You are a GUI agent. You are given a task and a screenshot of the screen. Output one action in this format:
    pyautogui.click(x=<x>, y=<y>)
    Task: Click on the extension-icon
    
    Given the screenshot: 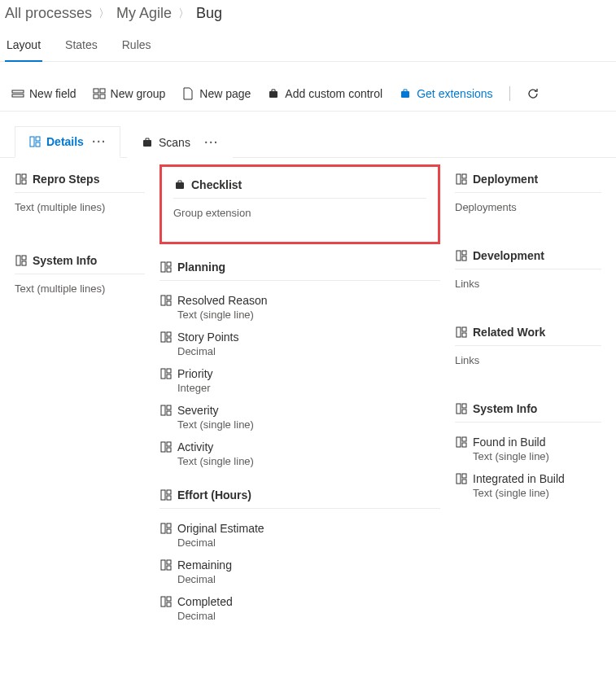 What is the action you would take?
    pyautogui.click(x=405, y=94)
    